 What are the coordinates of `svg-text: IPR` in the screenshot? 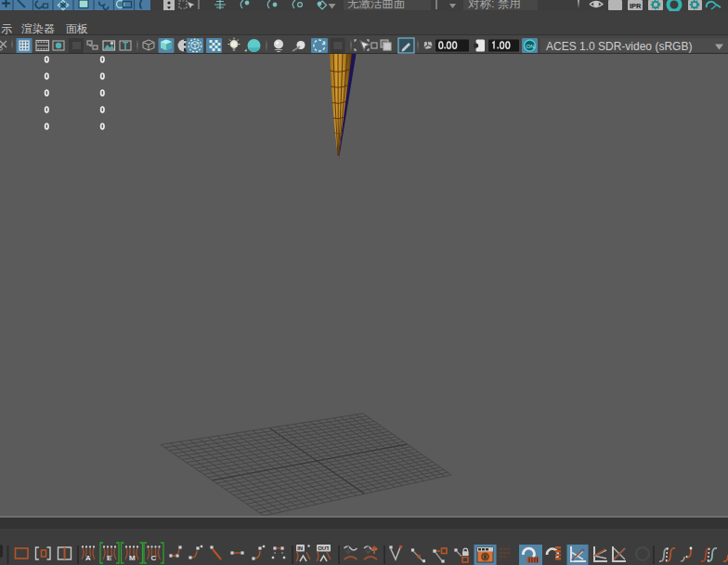 It's located at (635, 6).